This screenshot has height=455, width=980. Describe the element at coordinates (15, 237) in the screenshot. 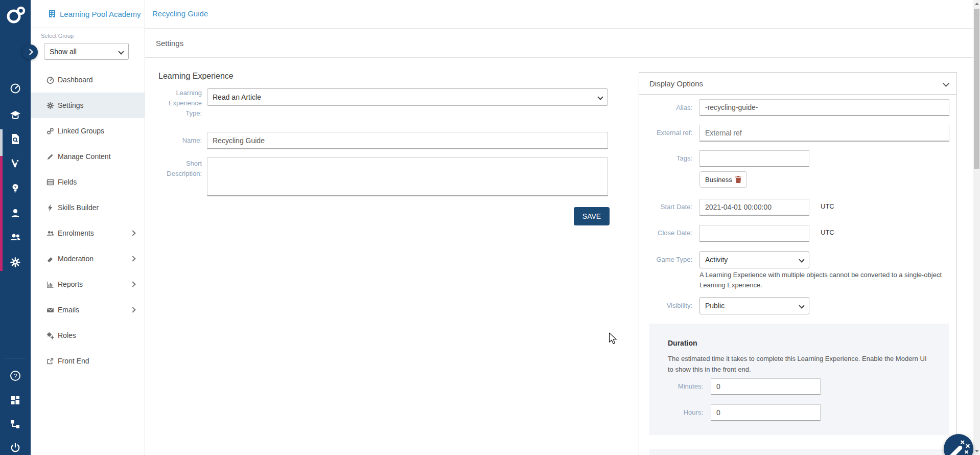

I see `rail-users-icon` at that location.